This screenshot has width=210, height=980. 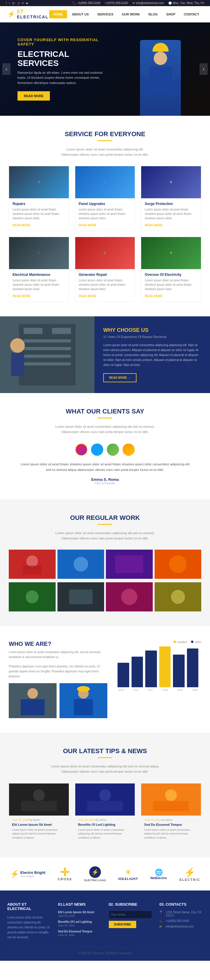 What do you see at coordinates (190, 873) in the screenshot?
I see `electric-bolt-icon: ⚡` at bounding box center [190, 873].